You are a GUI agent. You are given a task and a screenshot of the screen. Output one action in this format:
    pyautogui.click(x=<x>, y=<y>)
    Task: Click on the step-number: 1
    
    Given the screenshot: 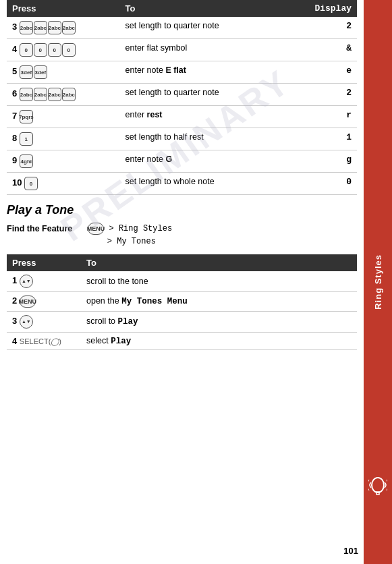 What is the action you would take?
    pyautogui.click(x=16, y=279)
    